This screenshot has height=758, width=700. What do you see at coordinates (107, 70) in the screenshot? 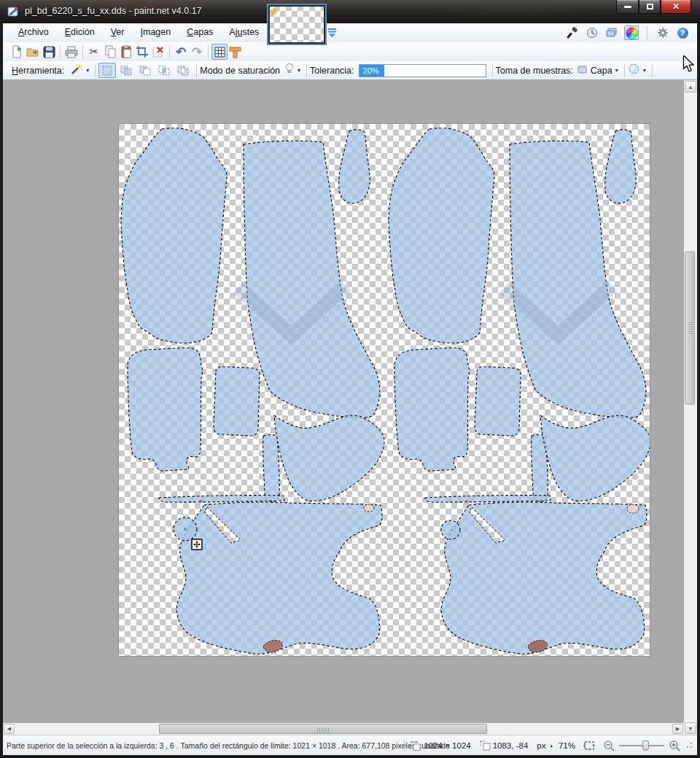
I see `selection-mode-replace` at bounding box center [107, 70].